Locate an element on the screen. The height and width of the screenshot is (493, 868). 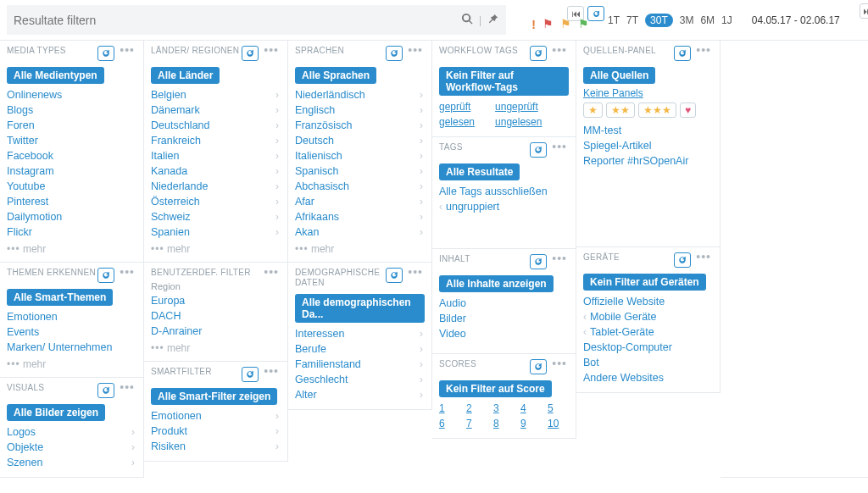
list-item: Italien› is located at coordinates (215, 156).